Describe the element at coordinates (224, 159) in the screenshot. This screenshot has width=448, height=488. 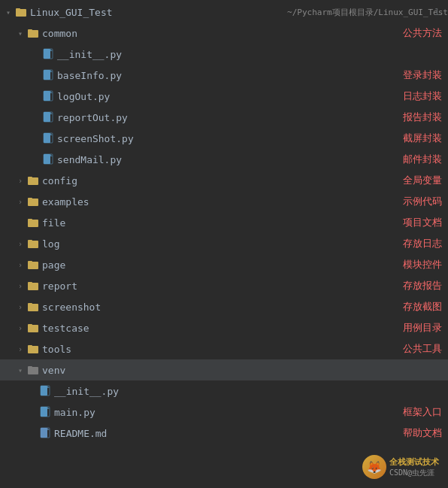
I see `name-sendmail: sendMail.py` at that location.